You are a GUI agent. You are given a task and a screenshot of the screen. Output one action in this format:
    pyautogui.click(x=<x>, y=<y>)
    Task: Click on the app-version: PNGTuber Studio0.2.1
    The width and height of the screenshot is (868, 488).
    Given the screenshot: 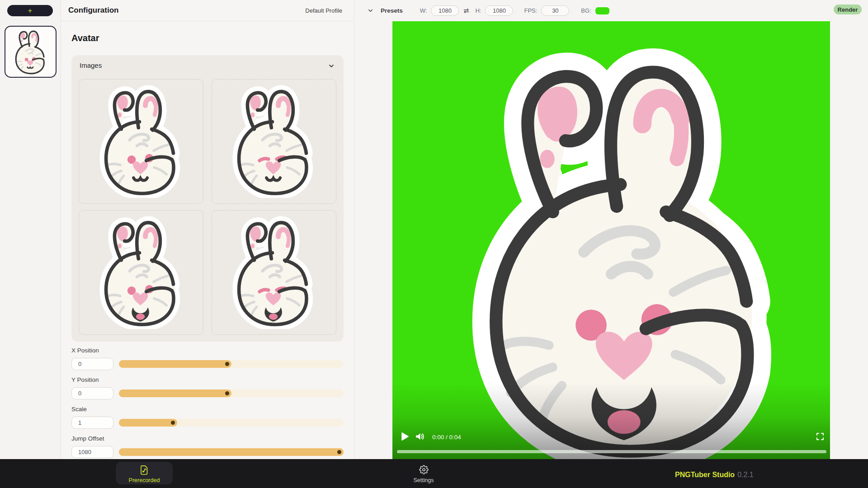 What is the action you would take?
    pyautogui.click(x=714, y=475)
    